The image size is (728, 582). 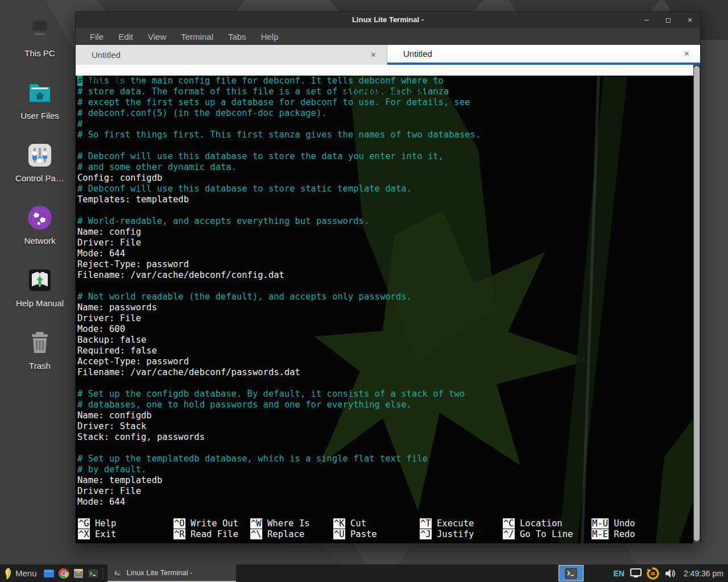 What do you see at coordinates (339, 534) in the screenshot?
I see `nano-shortcut-key: ^U` at bounding box center [339, 534].